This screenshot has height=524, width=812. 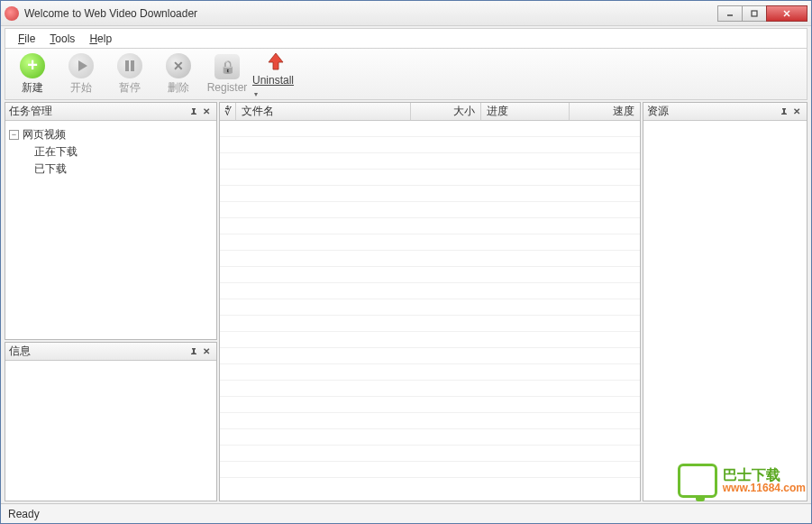 I want to click on info-panel-title: 信息, so click(x=98, y=352).